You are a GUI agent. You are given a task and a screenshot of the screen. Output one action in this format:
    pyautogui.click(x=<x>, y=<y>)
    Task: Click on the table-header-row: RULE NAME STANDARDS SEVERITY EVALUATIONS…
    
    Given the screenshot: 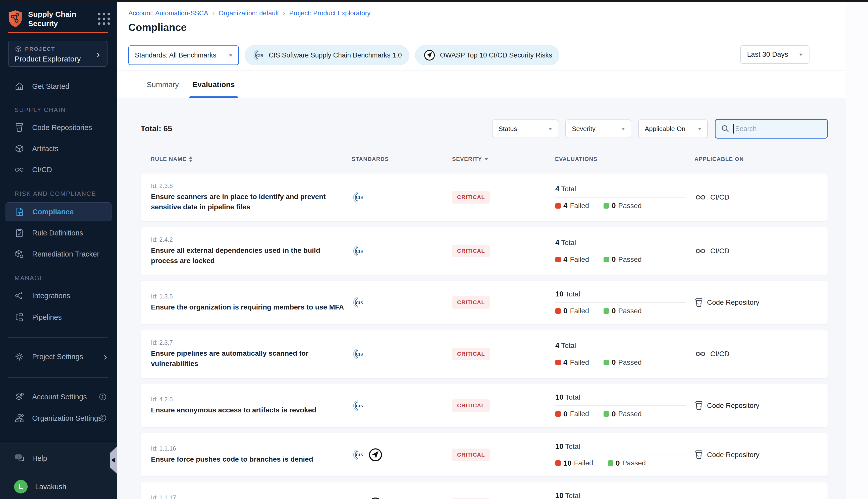 What is the action you would take?
    pyautogui.click(x=484, y=159)
    